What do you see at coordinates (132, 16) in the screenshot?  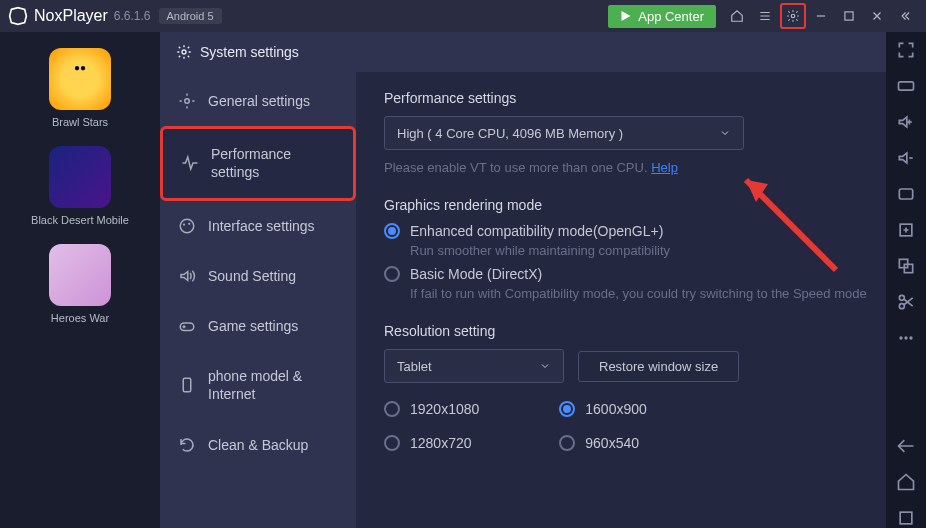 I see `version-text: 6.6.1.6` at bounding box center [132, 16].